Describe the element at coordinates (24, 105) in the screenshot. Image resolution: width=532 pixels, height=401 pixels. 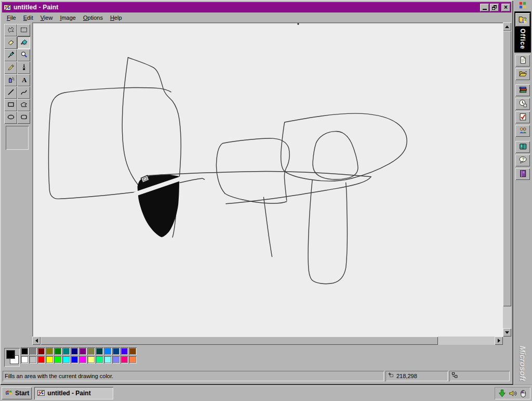
I see `polygon-icon` at that location.